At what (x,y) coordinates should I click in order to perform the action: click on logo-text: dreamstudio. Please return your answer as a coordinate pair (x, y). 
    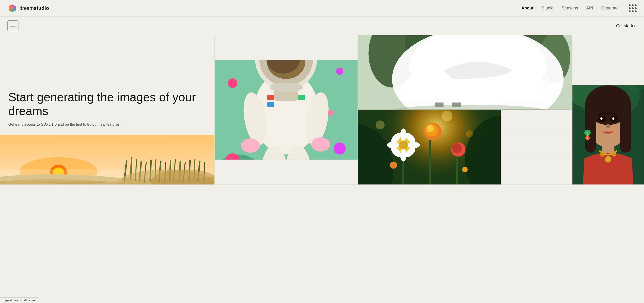
    Looking at the image, I should click on (34, 8).